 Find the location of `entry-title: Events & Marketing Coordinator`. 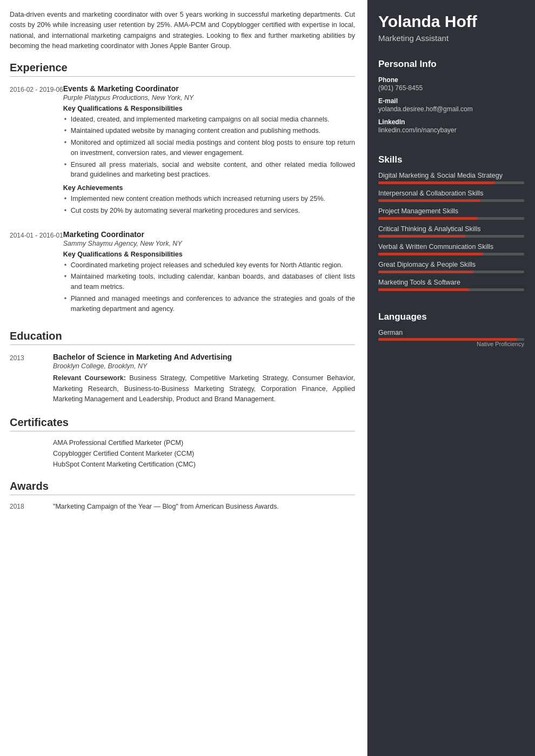

entry-title: Events & Marketing Coordinator is located at coordinates (209, 89).